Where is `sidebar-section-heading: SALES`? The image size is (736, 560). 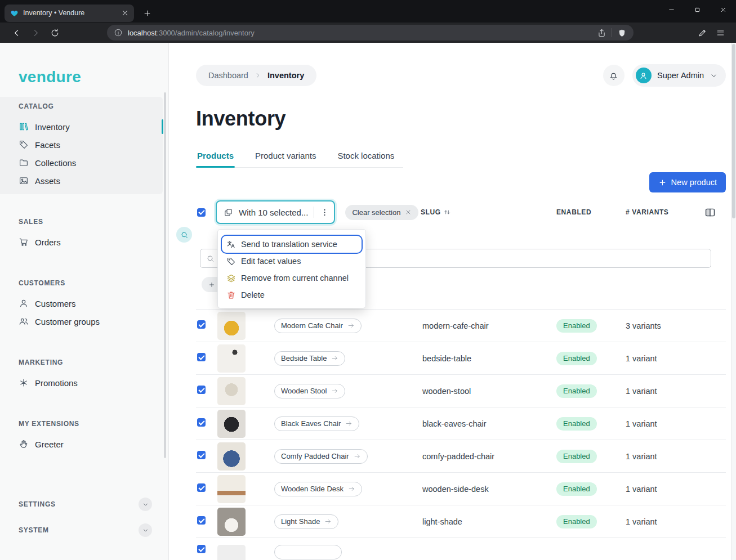 sidebar-section-heading: SALES is located at coordinates (93, 222).